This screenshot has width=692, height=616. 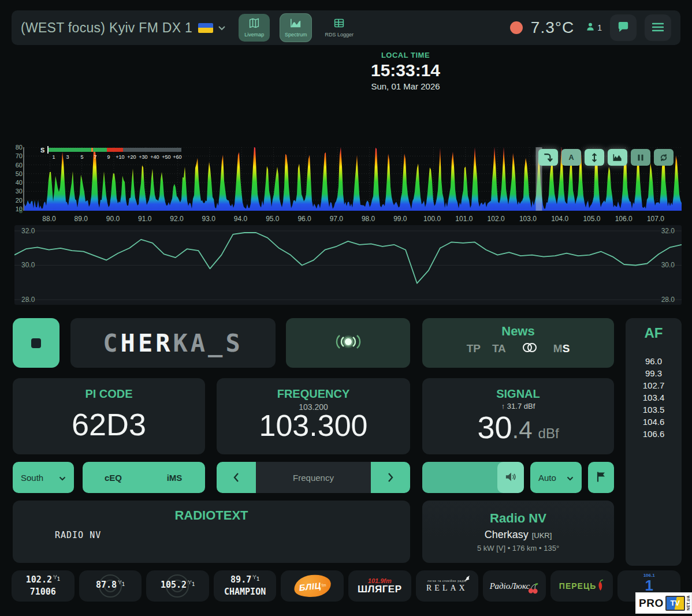 I want to click on pty-label: News, so click(x=518, y=331).